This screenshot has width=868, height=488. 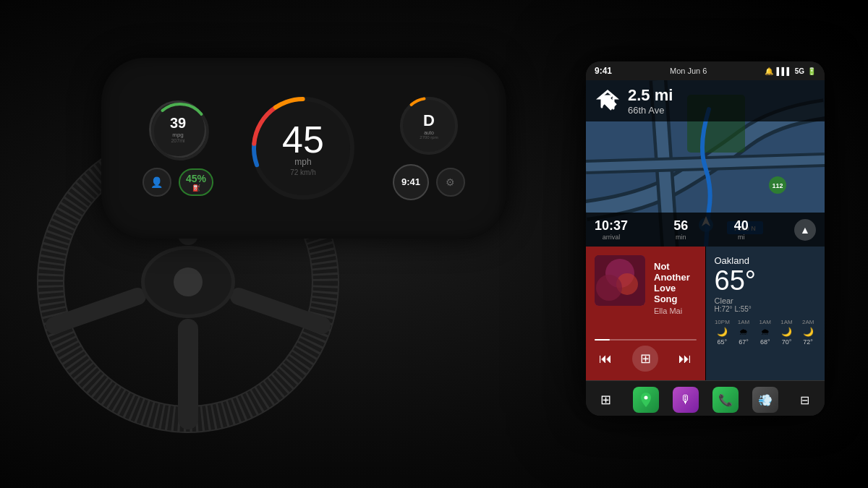 What do you see at coordinates (645, 359) in the screenshot?
I see `grid-button: ⊞` at bounding box center [645, 359].